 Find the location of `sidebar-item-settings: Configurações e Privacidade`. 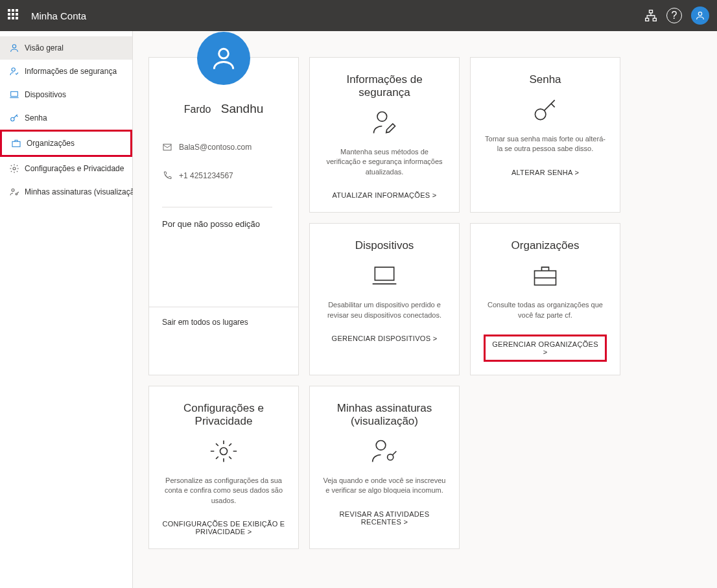

sidebar-item-settings: Configurações e Privacidade is located at coordinates (66, 169).